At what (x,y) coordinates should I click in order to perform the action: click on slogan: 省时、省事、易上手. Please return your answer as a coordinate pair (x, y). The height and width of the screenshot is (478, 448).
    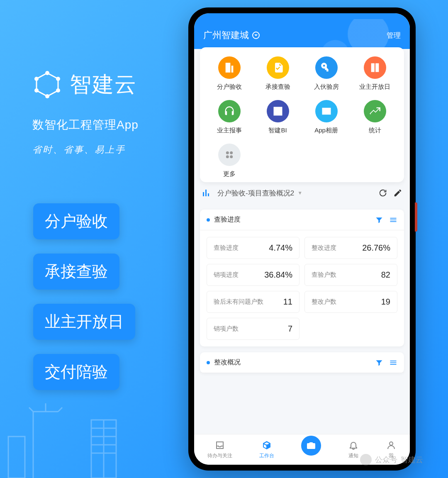
    Looking at the image, I should click on (85, 150).